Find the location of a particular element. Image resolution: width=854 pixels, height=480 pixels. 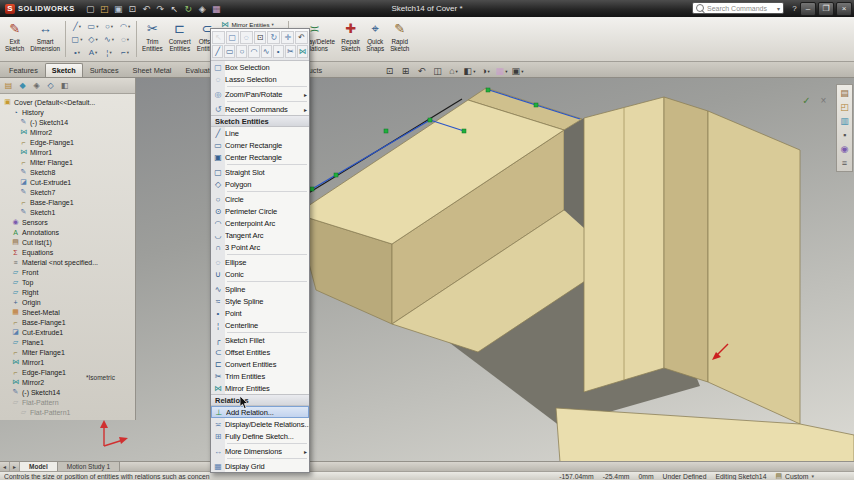

ellipse-tool-button: ◌▾ is located at coordinates (125, 40).